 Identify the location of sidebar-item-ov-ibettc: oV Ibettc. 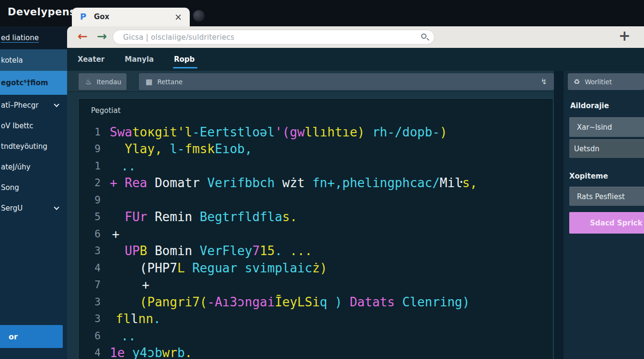
(34, 125).